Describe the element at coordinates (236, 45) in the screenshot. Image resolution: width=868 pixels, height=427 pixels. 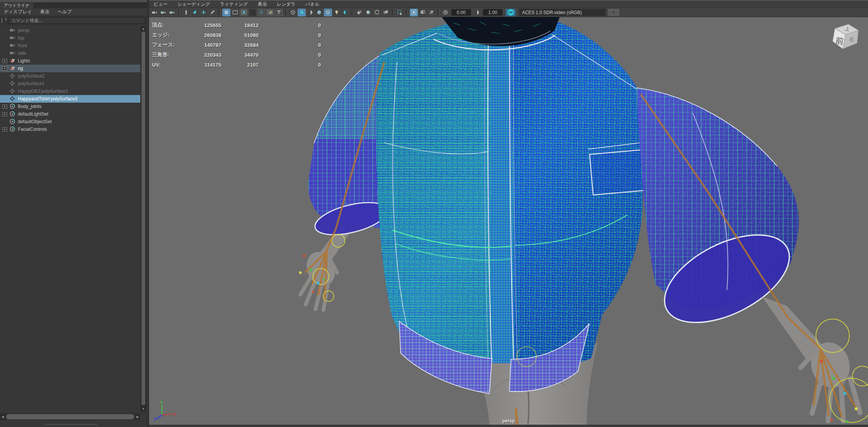
I see `hud-row-: フェース:140787326840` at that location.